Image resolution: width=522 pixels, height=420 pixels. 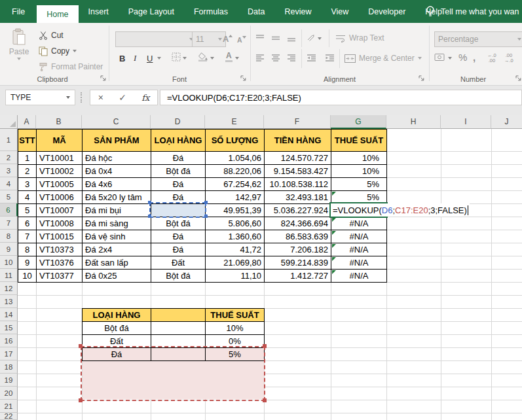 I want to click on cell-G11: #N/A, so click(x=359, y=276).